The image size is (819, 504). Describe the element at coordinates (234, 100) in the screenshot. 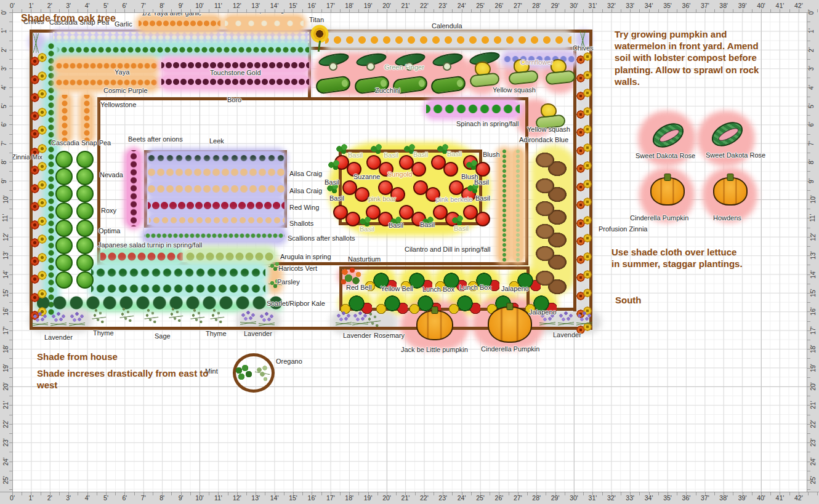

I see `label-boro: Boro` at that location.